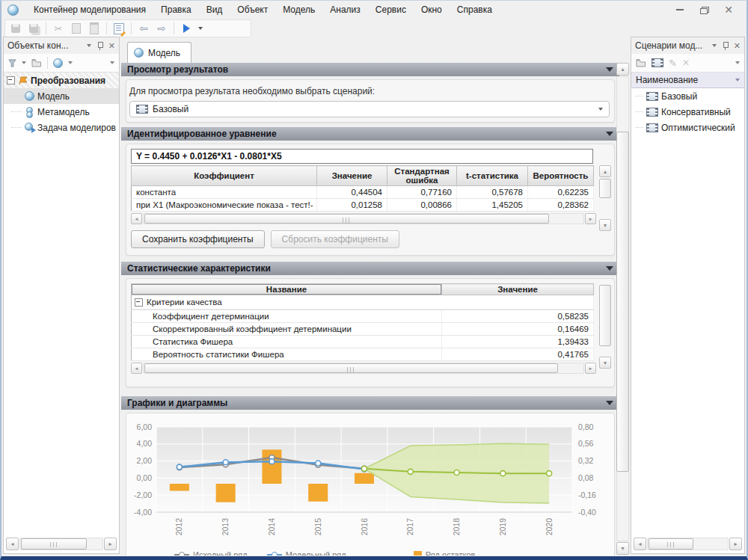 The width and height of the screenshot is (748, 560). I want to click on model-tool-icon, so click(58, 63).